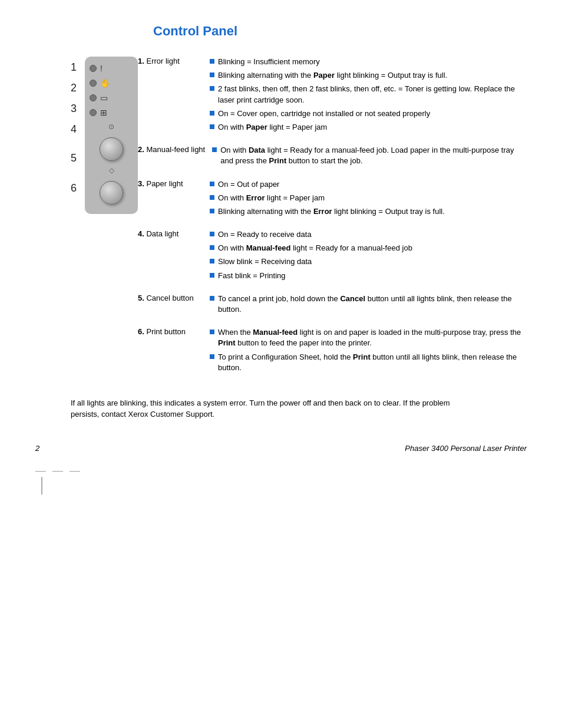 The image size is (562, 728). What do you see at coordinates (368, 338) in the screenshot?
I see `bullet-item: When the Manual-feed light is on and pap…` at bounding box center [368, 338].